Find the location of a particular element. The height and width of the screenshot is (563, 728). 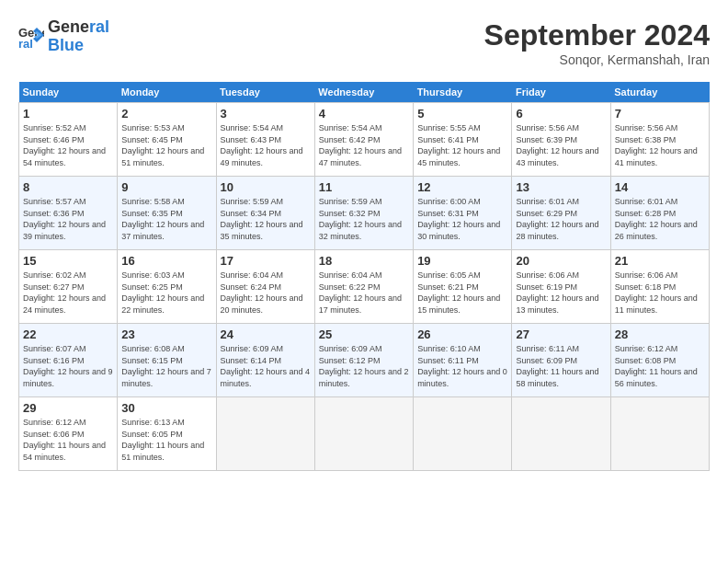

logo-icon: Gene ral is located at coordinates (31, 37).